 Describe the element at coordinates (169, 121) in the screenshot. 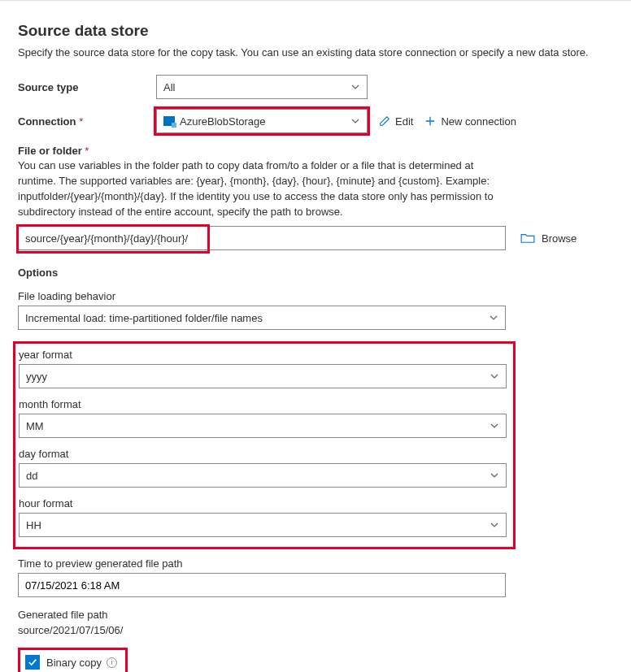

I see `azure-blob-storage-icon` at that location.